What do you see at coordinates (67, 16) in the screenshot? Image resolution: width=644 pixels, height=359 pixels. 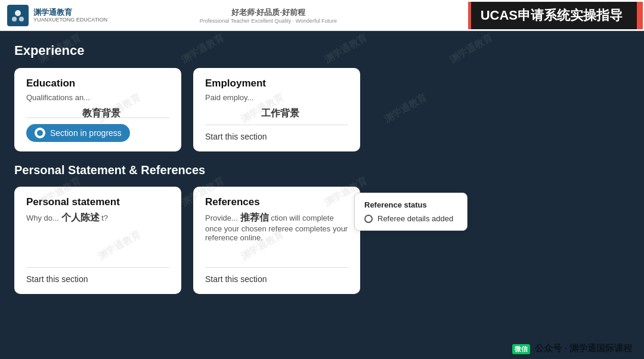 I see `logo-area: 渊学通教育 YUANXUETONG EDUCATION` at bounding box center [67, 16].